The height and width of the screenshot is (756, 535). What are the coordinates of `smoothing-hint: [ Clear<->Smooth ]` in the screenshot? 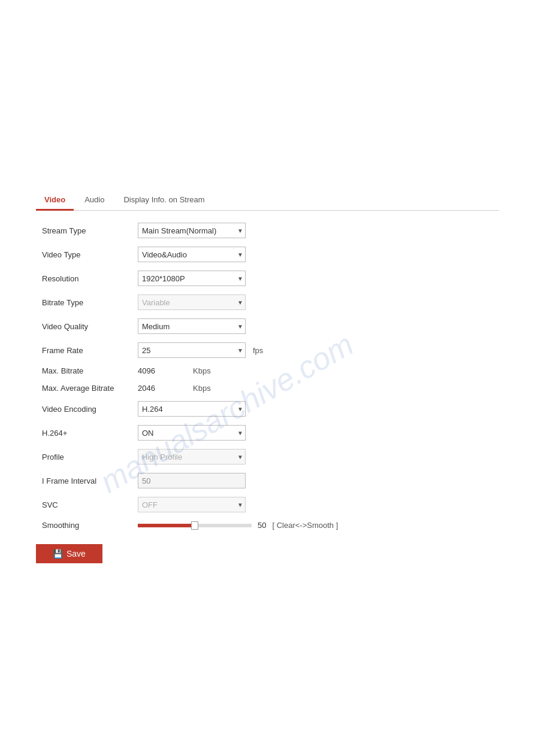 It's located at (305, 526).